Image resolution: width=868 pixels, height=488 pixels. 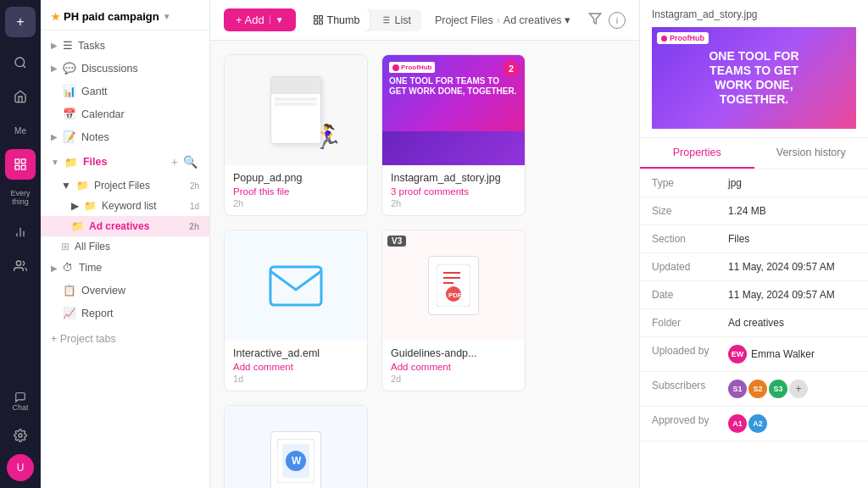 I want to click on word-icon: W, so click(x=296, y=461).